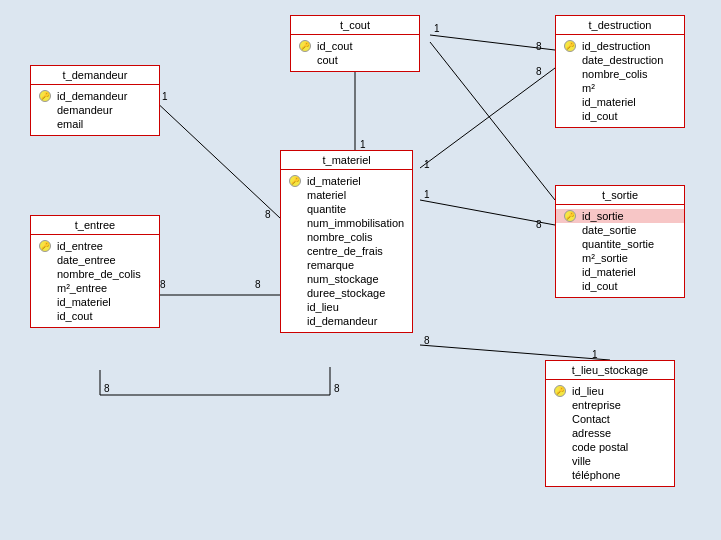 This screenshot has height=540, width=721. What do you see at coordinates (346, 242) in the screenshot?
I see `table-t_materiel: t_materiel🔑id_materielmaterielquantitenu…` at bounding box center [346, 242].